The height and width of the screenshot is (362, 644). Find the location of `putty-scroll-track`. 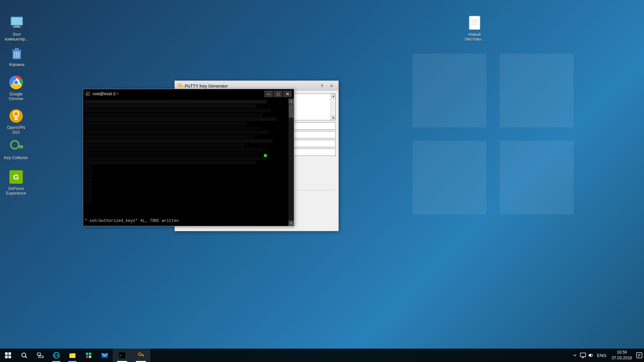

putty-scroll-track is located at coordinates (291, 162).